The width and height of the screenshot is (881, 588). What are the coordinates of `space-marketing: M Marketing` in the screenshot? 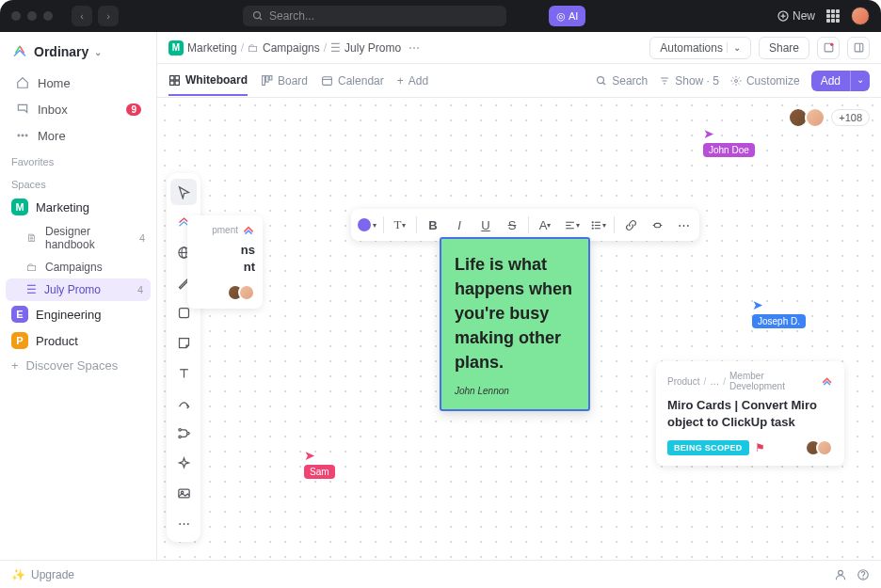 It's located at (78, 207).